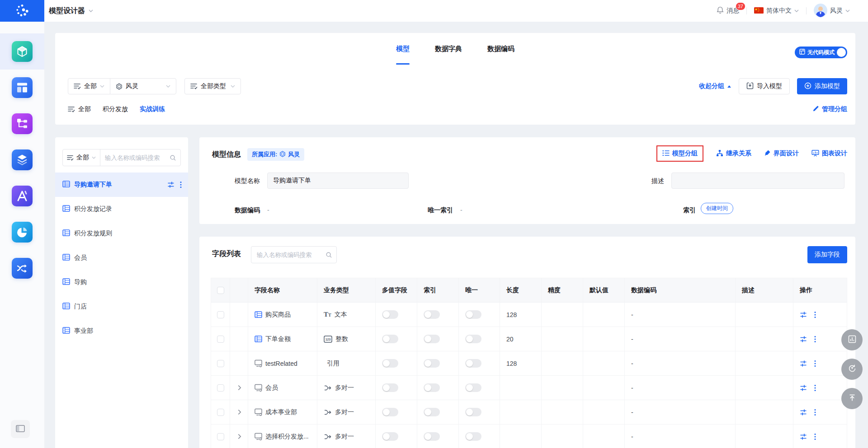  Describe the element at coordinates (122, 307) in the screenshot. I see `model-list-item: 门店` at that location.